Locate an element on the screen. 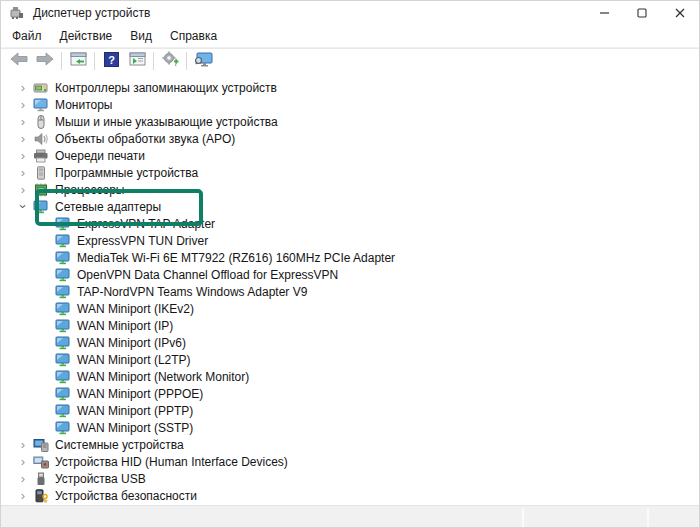  toolbar-separator is located at coordinates (94, 61).